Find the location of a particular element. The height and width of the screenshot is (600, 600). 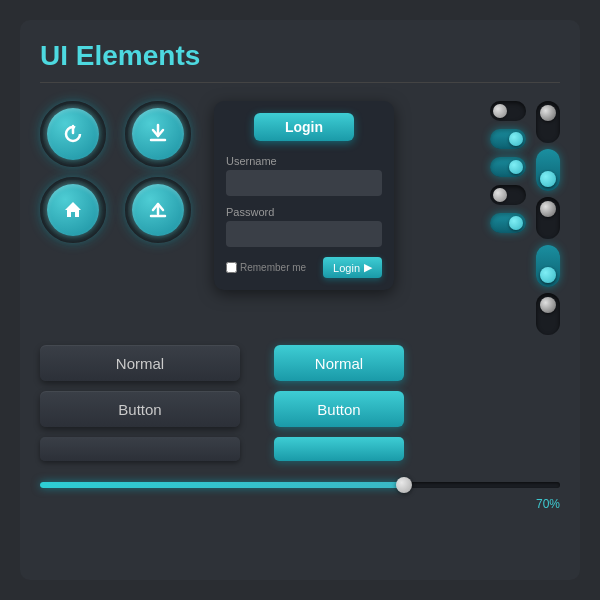

download-button is located at coordinates (158, 134).